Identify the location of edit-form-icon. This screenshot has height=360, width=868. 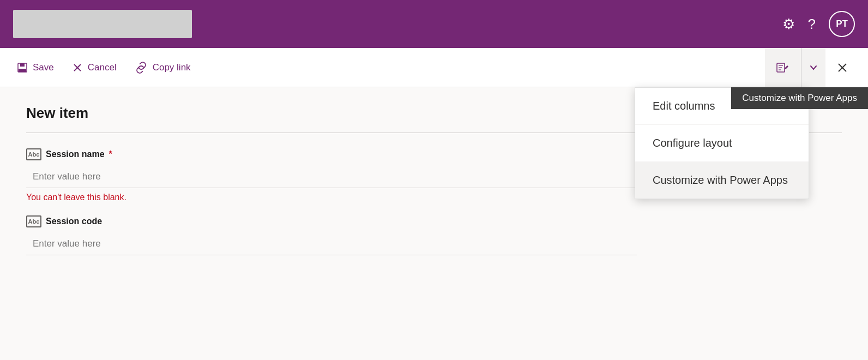
(783, 68).